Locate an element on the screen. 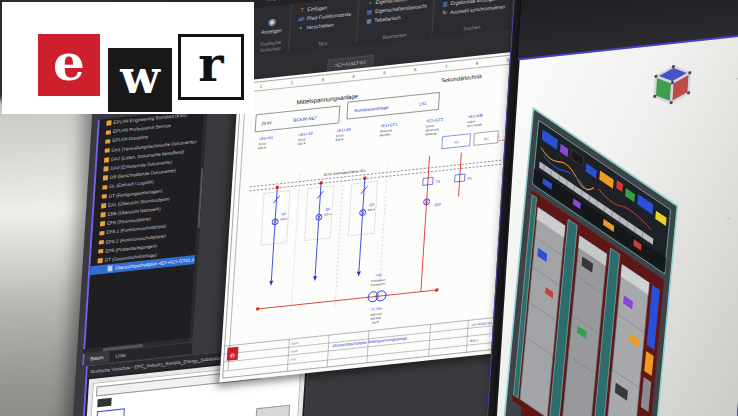 The image size is (738, 416). svg-text: Blatt 1 is located at coordinates (474, 340).